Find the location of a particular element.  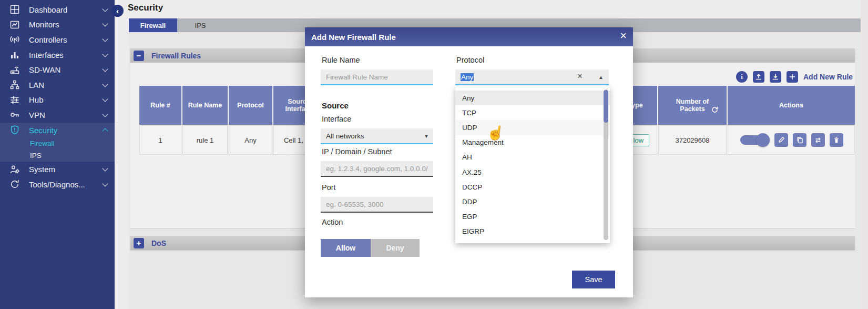

dropdown-option: EGP is located at coordinates (533, 217).